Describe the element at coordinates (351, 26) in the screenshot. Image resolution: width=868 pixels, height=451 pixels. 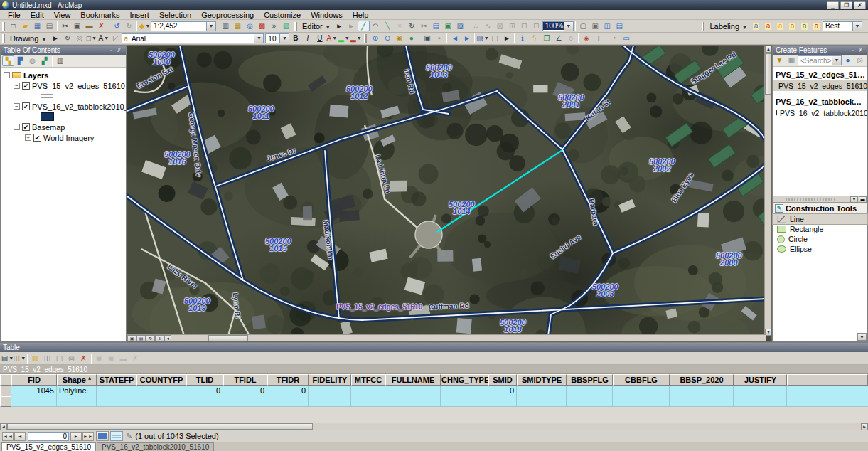
I see `trace-tool-icon: ►` at that location.